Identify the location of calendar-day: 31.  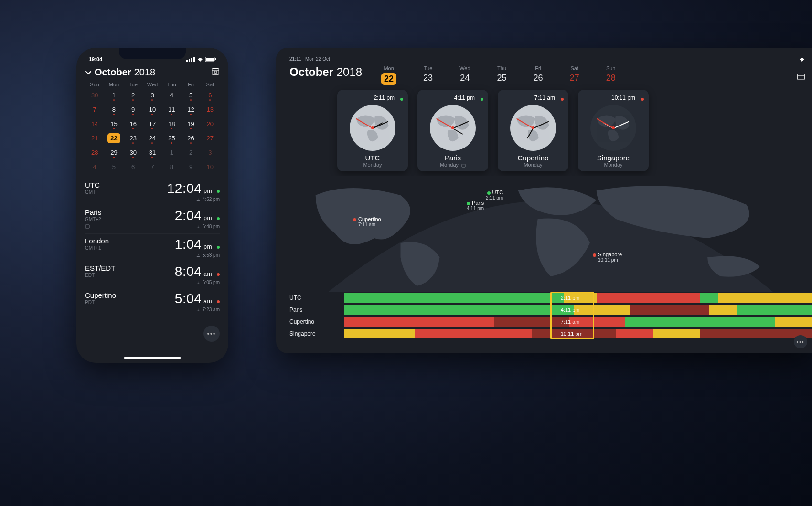
(152, 152).